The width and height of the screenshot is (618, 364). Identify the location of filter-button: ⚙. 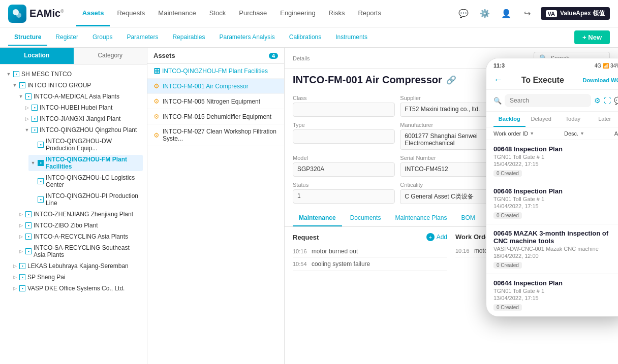
(598, 101).